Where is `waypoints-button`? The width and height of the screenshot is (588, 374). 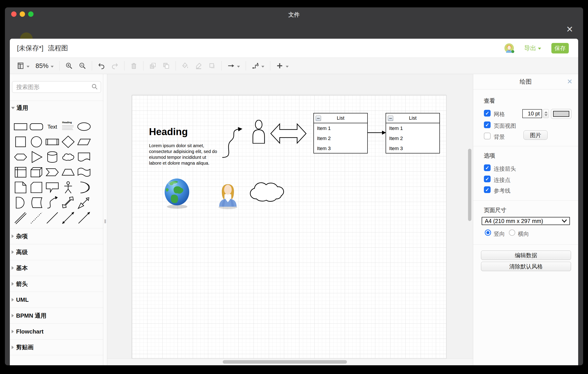
waypoints-button is located at coordinates (258, 66).